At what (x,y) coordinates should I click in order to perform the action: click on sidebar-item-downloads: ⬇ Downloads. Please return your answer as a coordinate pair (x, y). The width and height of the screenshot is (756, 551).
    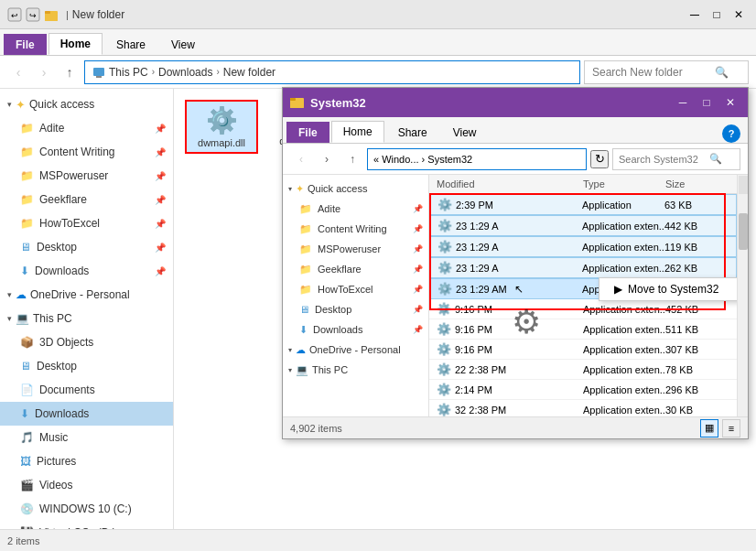
    Looking at the image, I should click on (86, 414).